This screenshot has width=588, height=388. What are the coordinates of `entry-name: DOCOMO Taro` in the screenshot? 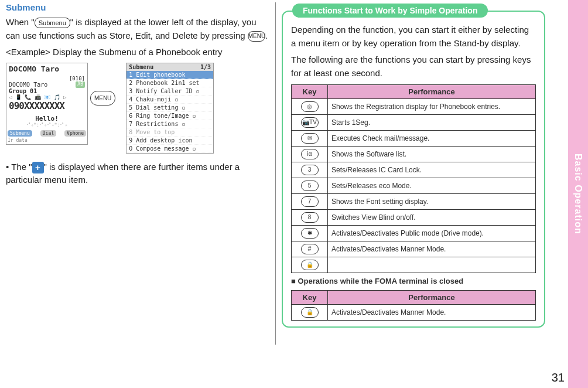 It's located at (28, 84).